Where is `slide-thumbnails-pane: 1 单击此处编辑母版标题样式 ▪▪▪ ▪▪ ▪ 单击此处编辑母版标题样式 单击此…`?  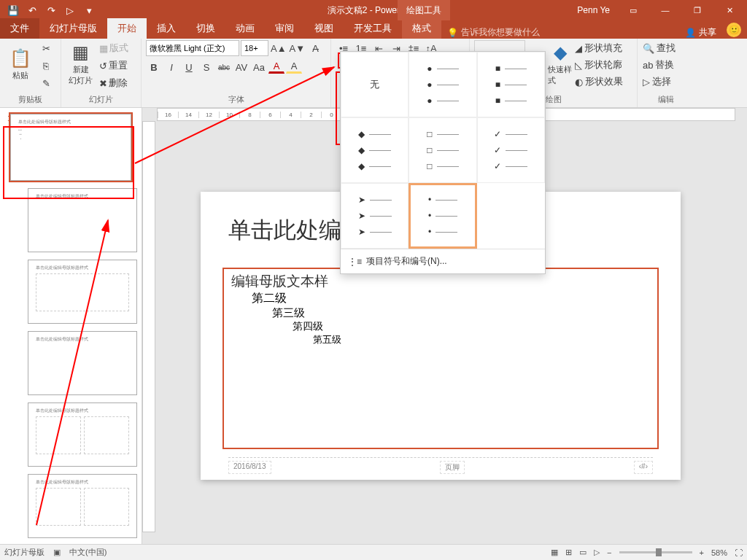 slide-thumbnails-pane: 1 单击此处编辑母版标题样式 ▪▪▪ ▪▪ ▪ 单击此处编辑母版标题样式 单击此… is located at coordinates (71, 326).